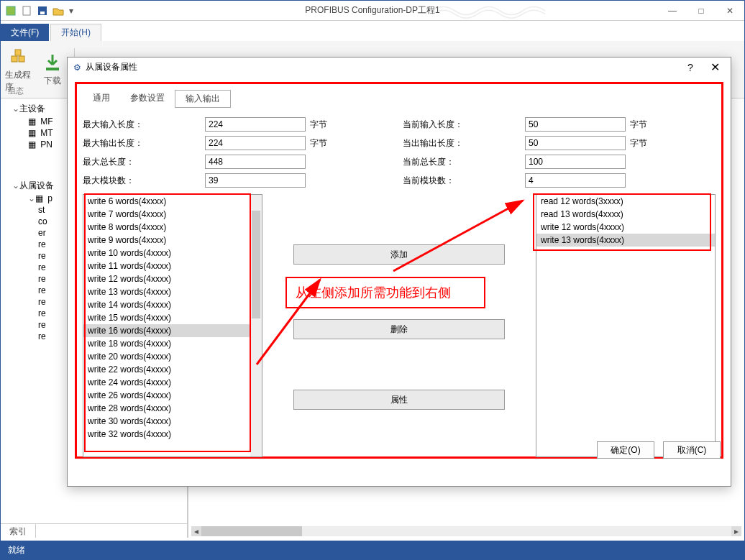 Image resolution: width=745 pixels, height=560 pixels. What do you see at coordinates (672, 11) in the screenshot?
I see `minimize-button: —` at bounding box center [672, 11].